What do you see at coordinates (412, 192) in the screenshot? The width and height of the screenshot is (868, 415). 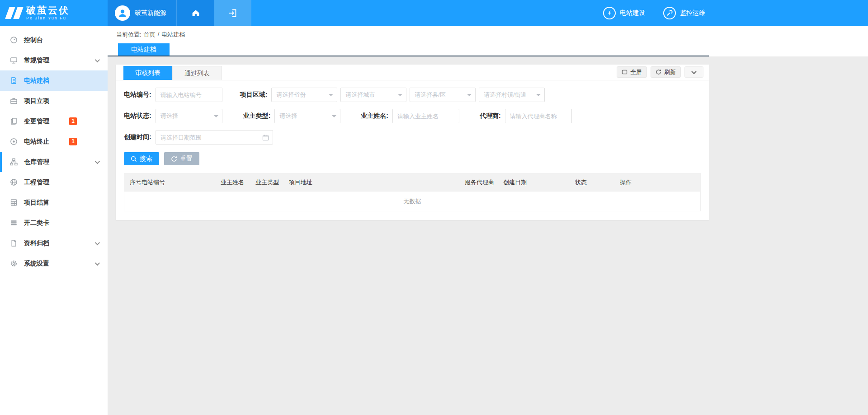 I see `results-table: 序号 电站编号 业主姓名 业主类型 项目地址 服务代理商 创建日期 状态 操作 …` at bounding box center [412, 192].